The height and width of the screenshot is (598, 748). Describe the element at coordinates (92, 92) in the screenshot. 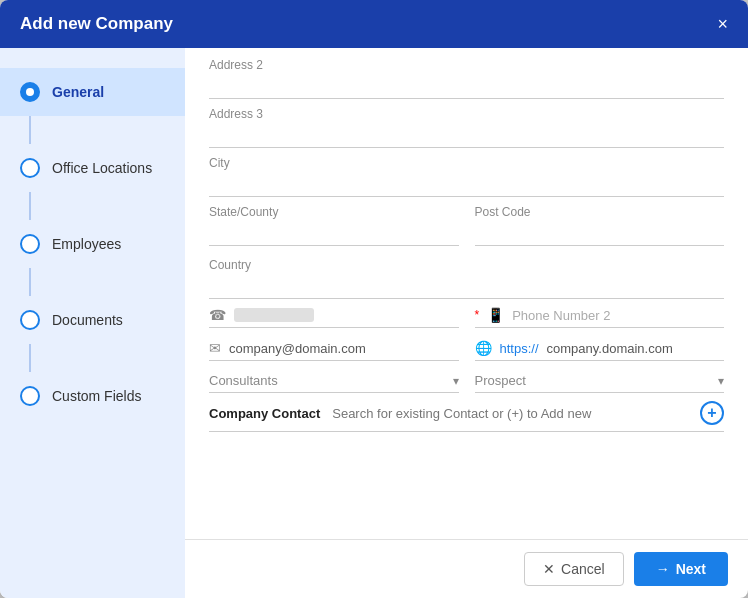

I see `sidebar-item-general: General` at that location.